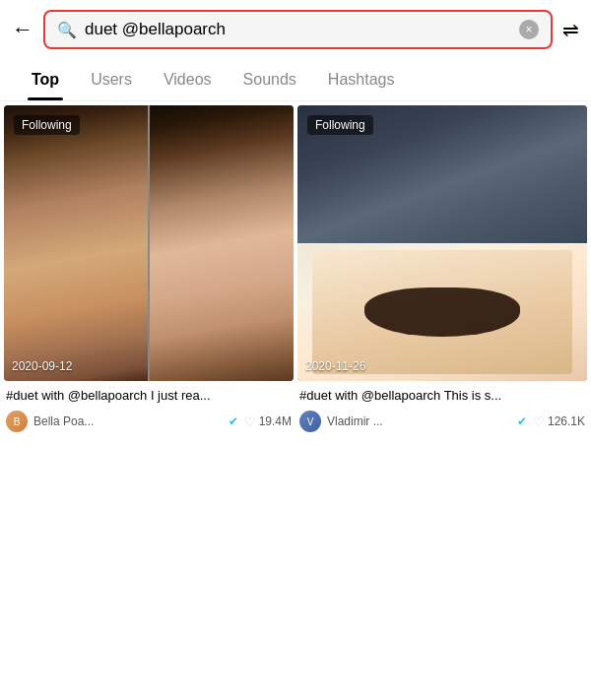  I want to click on author-2: Vladimir ..., so click(420, 421).